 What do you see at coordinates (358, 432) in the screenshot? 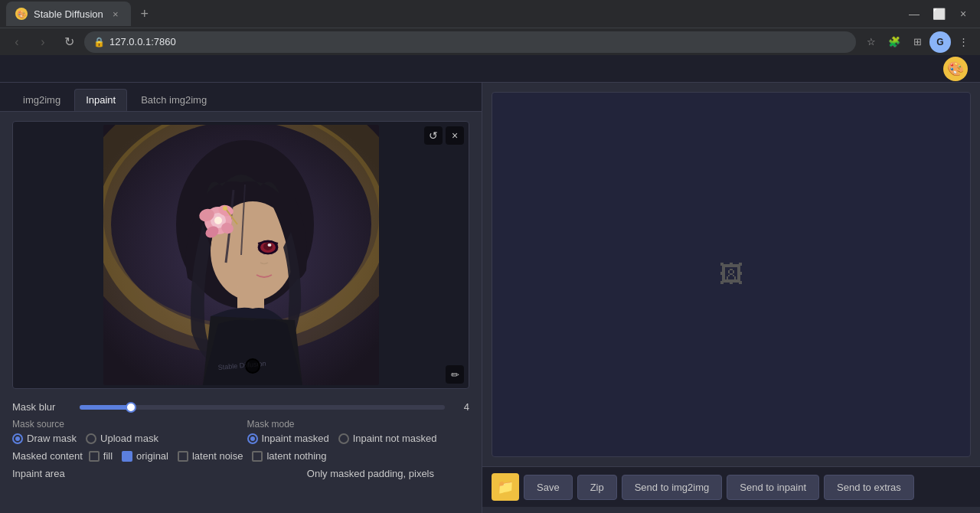
I see `mask-mode-col: Mask mode Inpaint masked Inpaint not mas…` at bounding box center [358, 432].